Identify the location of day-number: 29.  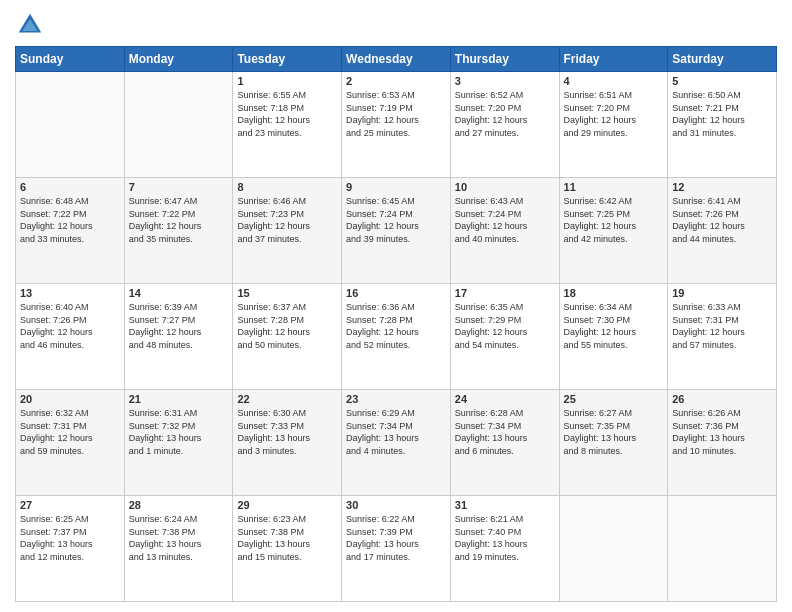
(287, 505).